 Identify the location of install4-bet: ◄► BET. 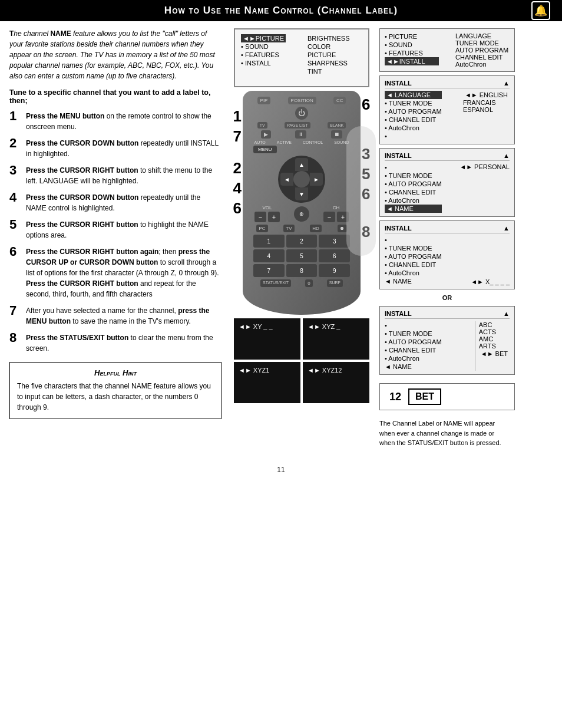
(494, 354).